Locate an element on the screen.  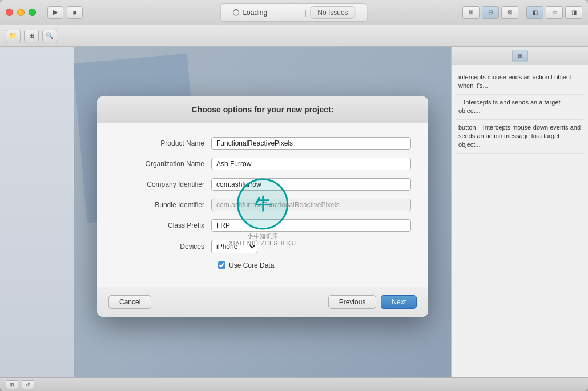
status-bar: ⊞ ↺ is located at coordinates (294, 384).